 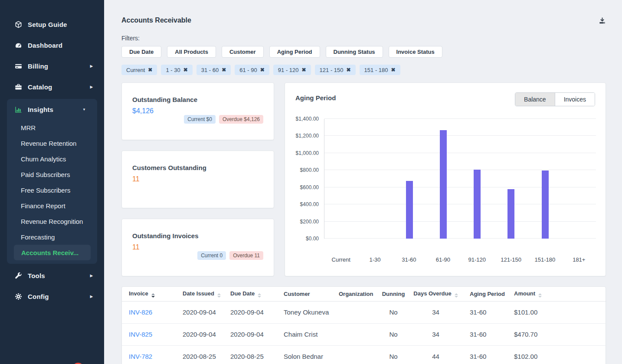 I want to click on column-header-label: Customer, so click(x=297, y=294).